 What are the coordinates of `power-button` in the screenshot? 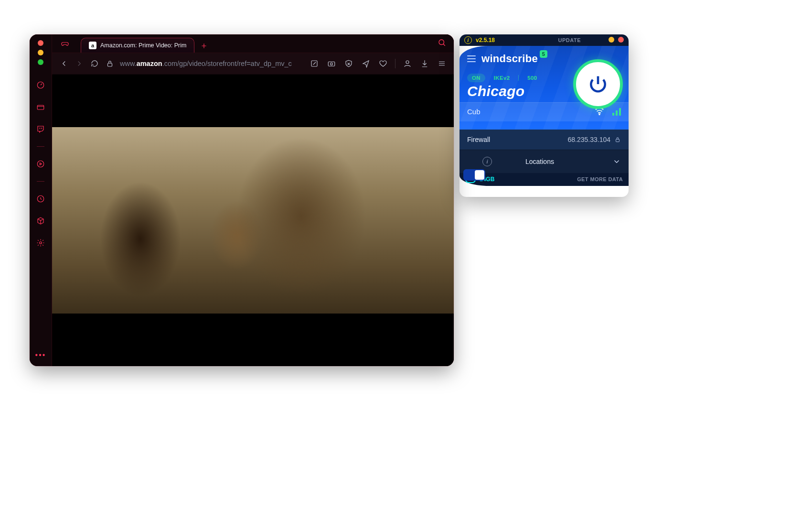 It's located at (598, 84).